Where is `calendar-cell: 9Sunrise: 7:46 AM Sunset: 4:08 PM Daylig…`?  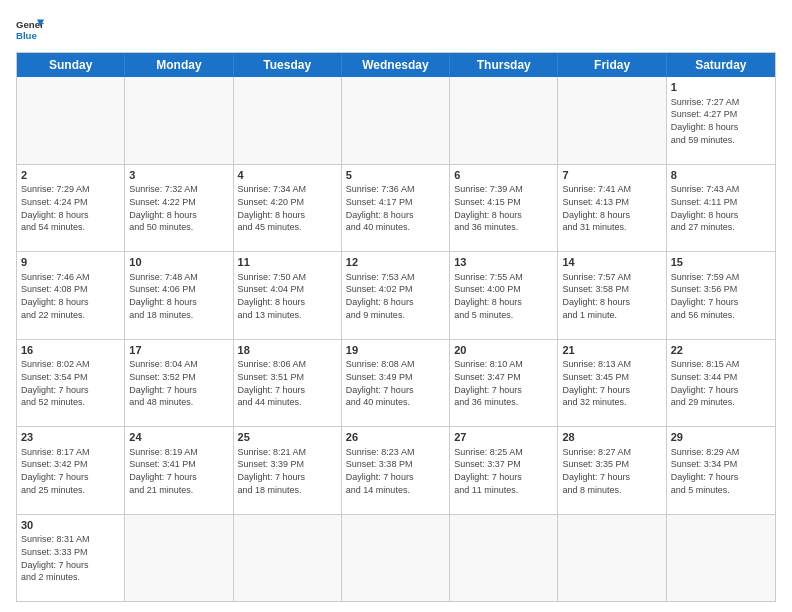
calendar-cell: 9Sunrise: 7:46 AM Sunset: 4:08 PM Daylig… is located at coordinates (71, 296).